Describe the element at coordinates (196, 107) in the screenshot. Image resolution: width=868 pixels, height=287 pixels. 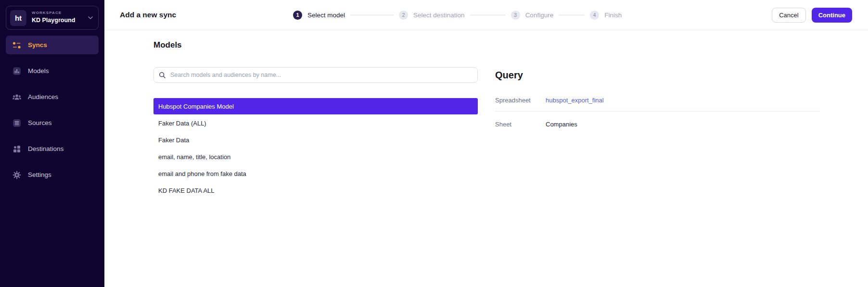
I see `model-name: Hubspot Companies Model` at that location.